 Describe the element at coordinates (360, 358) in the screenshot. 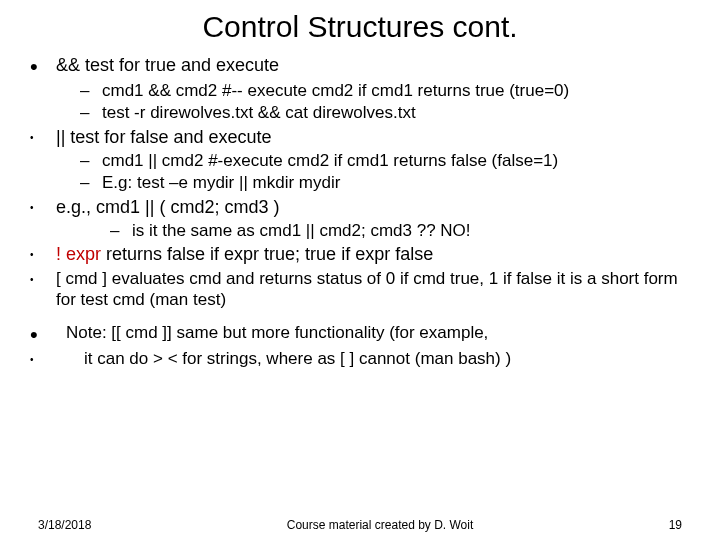

I see `bullet-item: • it can do > < for strings, where as [ …` at that location.